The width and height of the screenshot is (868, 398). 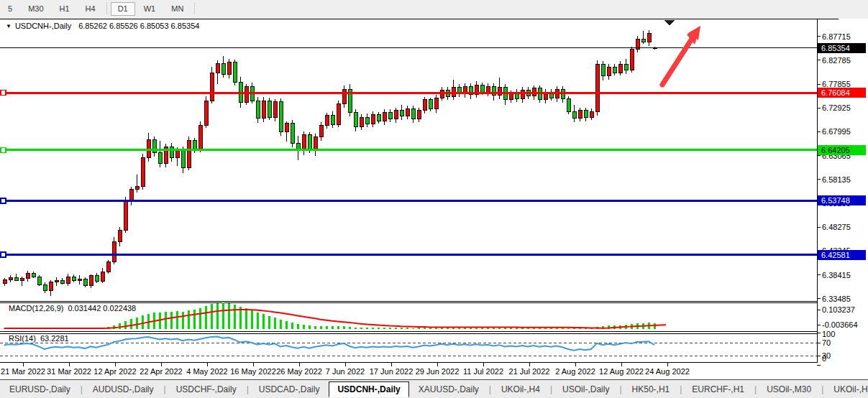 What do you see at coordinates (836, 131) in the screenshot?
I see `svg-text: 6.67995` at bounding box center [836, 131].